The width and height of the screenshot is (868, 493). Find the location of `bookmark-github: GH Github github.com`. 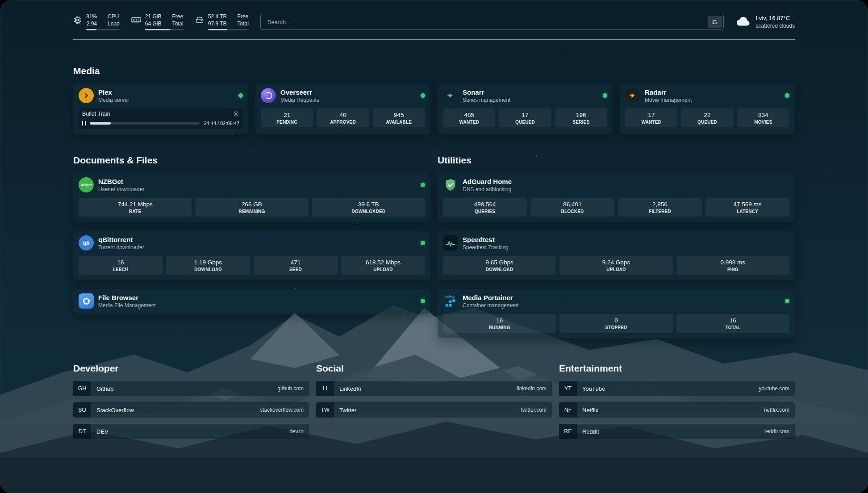

bookmark-github: GH Github github.com is located at coordinates (191, 389).